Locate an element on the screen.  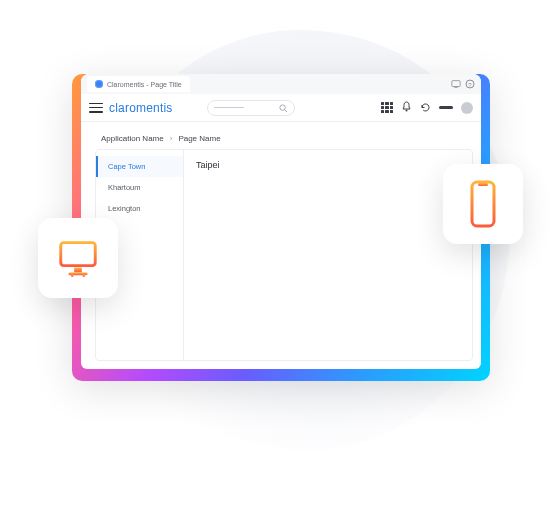
sidebar-item-khartoum: Khartoum is located at coordinates (140, 188).